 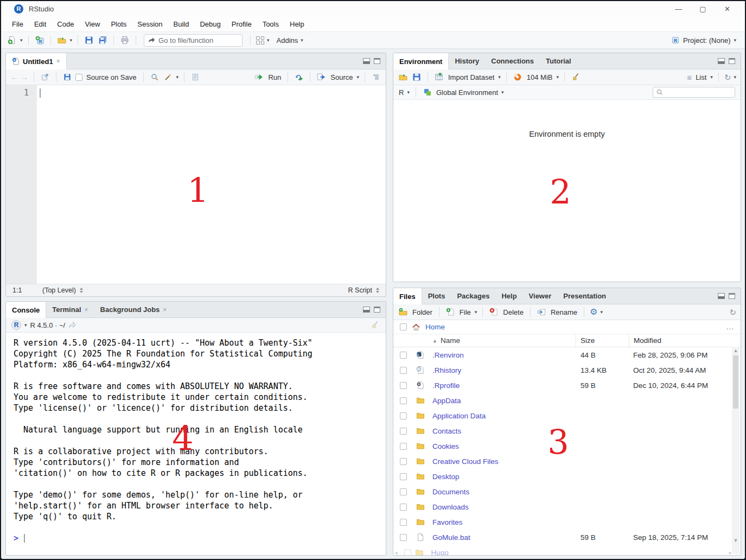 What do you see at coordinates (564, 313) in the screenshot?
I see `rename-file-button: Rename` at bounding box center [564, 313].